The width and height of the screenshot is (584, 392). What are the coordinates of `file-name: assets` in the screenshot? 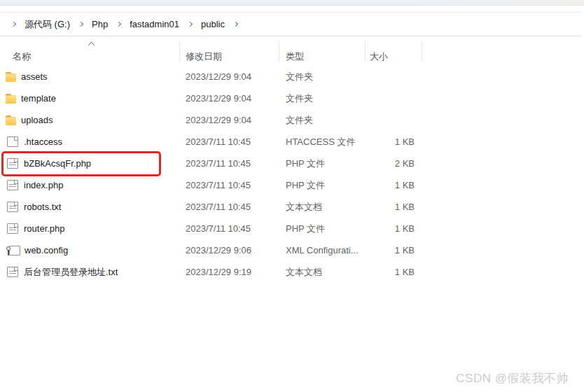 It's located at (34, 77).